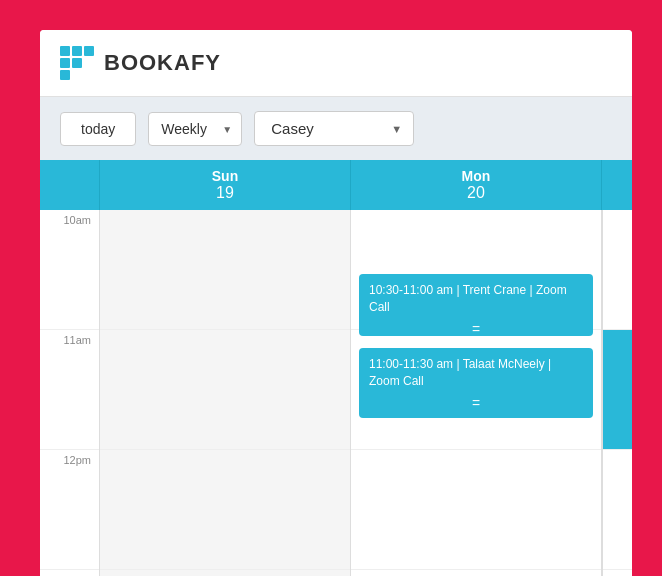 This screenshot has width=662, height=576. What do you see at coordinates (162, 63) in the screenshot?
I see `logo-text: BOOKAFY` at bounding box center [162, 63].